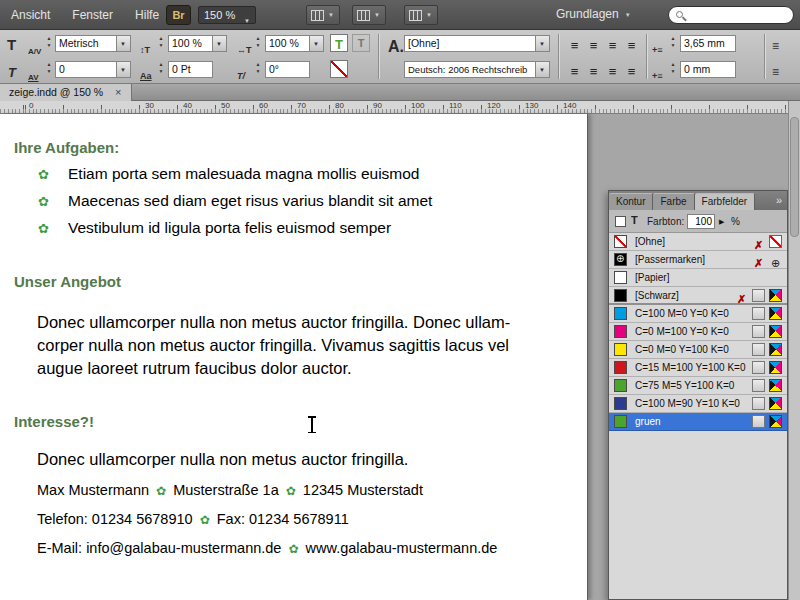  What do you see at coordinates (698, 296) in the screenshot?
I see `swatch-row: [Schwarz]` at bounding box center [698, 296].